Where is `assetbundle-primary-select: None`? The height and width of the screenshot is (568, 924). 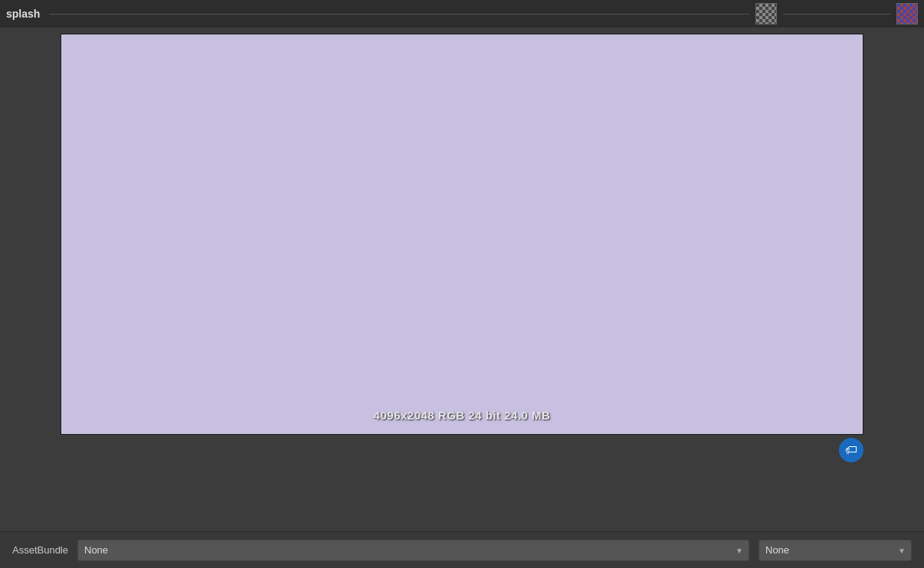 assetbundle-primary-select: None is located at coordinates (414, 550).